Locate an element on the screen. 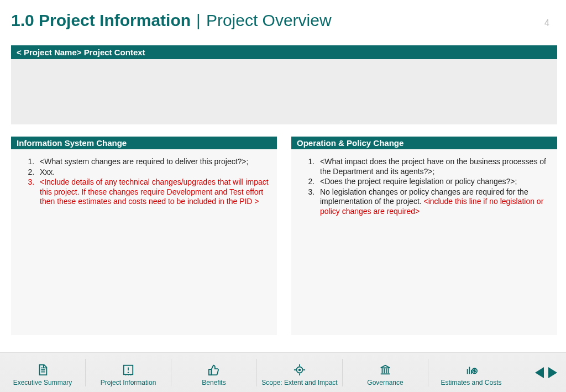 This screenshot has height=392, width=566. nav-item-estimates-and-costs: Estimates and Costs is located at coordinates (471, 373).